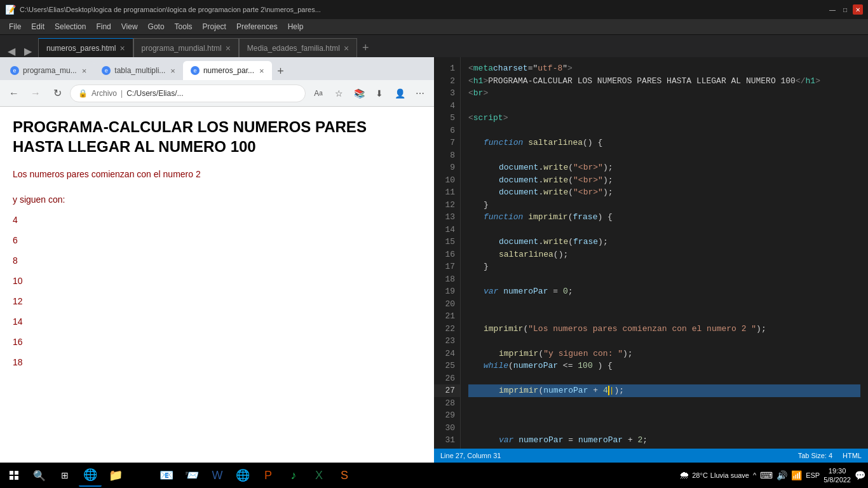 The image size is (868, 488). What do you see at coordinates (369, 93) in the screenshot?
I see `nav-right-icons: Aa ☆ 📚 ⬇ 👤 ⋯` at bounding box center [369, 93].